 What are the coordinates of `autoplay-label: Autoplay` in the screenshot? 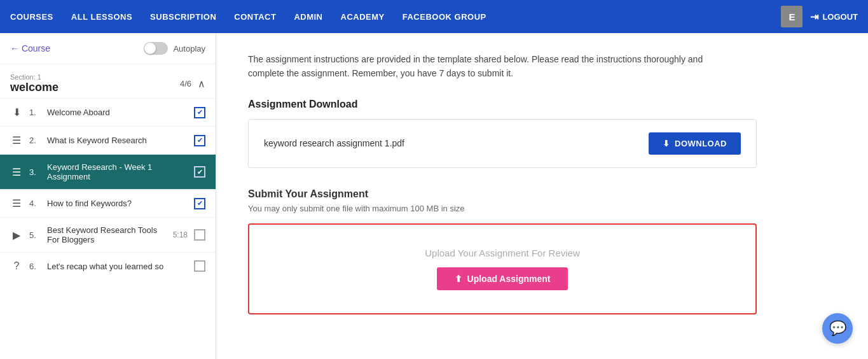 It's located at (189, 48).